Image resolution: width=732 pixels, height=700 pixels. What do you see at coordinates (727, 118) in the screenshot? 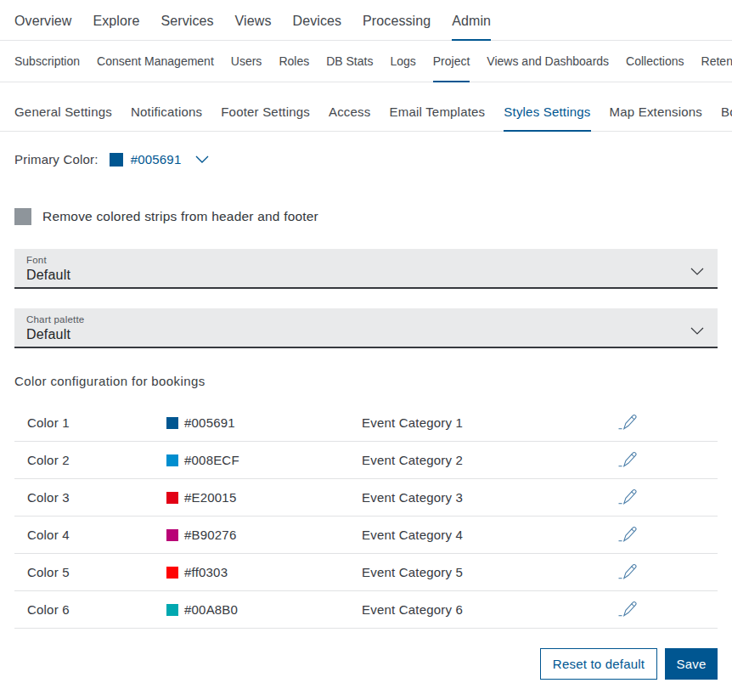
I see `tab-bosch-io: Bosch Io` at bounding box center [727, 118].